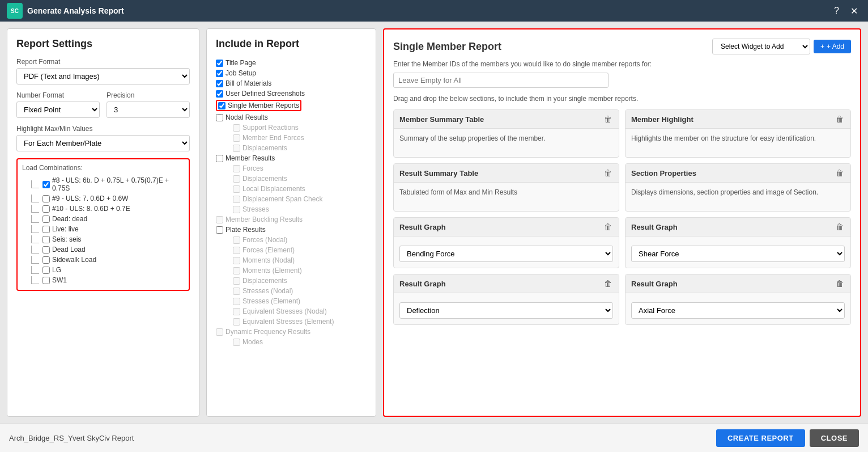  What do you see at coordinates (300, 209) in the screenshot?
I see `item-label: Stresses` at bounding box center [300, 209].